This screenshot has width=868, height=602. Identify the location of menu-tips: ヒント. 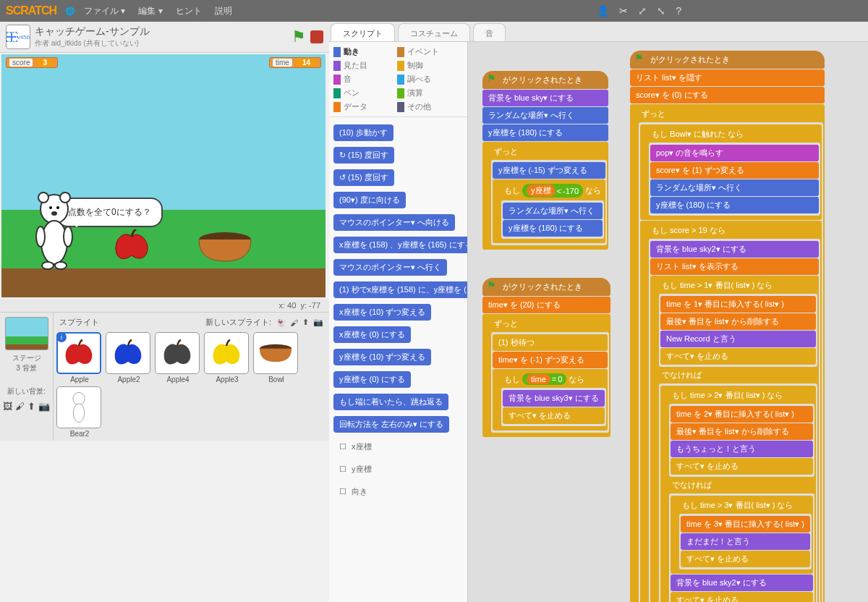
(189, 12).